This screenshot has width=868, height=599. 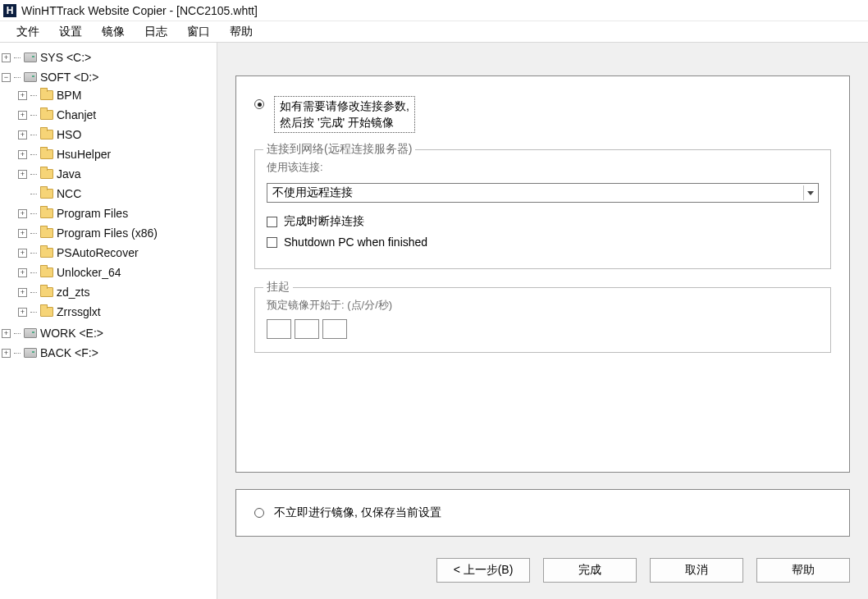 What do you see at coordinates (107, 233) in the screenshot?
I see `tree-node-label: Program Files (x86)` at bounding box center [107, 233].